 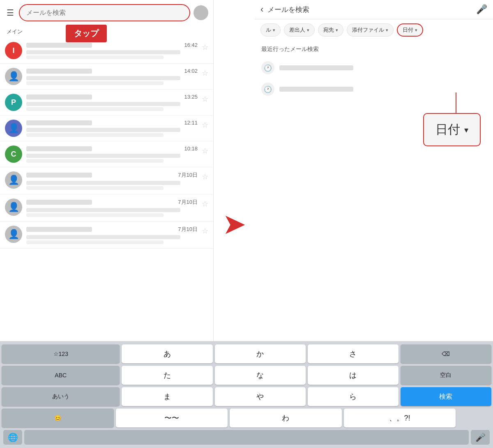 I want to click on key-ma: ま, so click(x=167, y=397).